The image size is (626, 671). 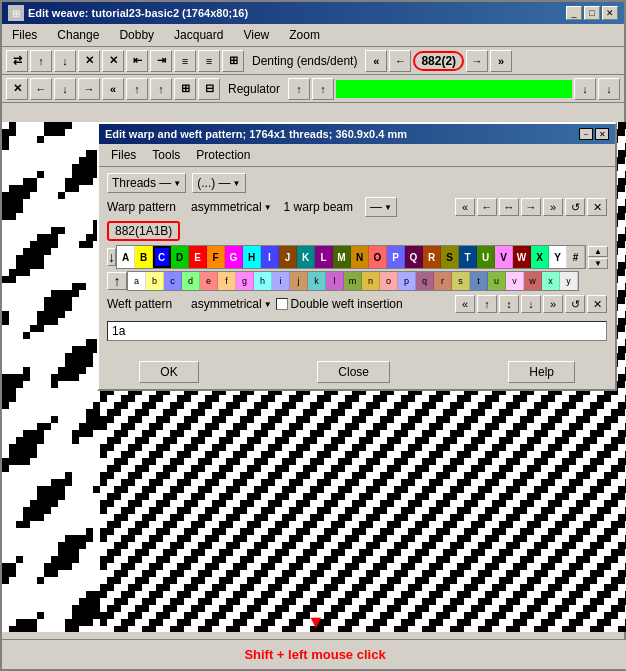 What do you see at coordinates (389, 281) in the screenshot?
I see `lower-color-cell-o: o` at bounding box center [389, 281].